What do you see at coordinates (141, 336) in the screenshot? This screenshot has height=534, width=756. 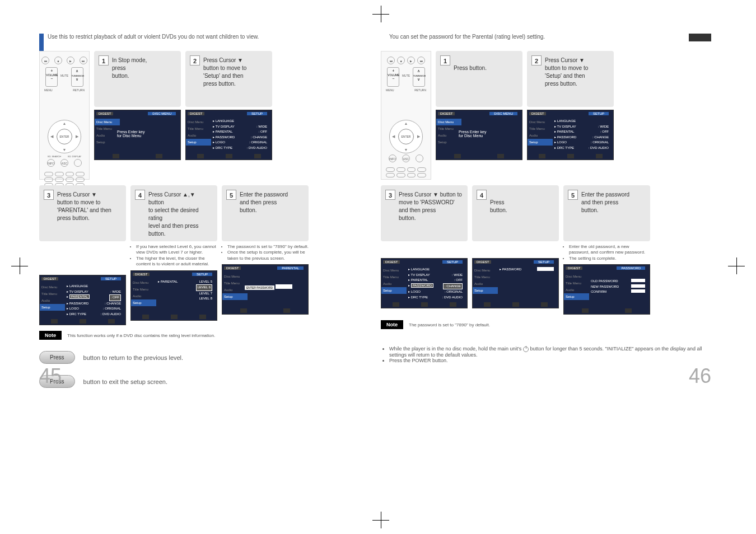 I see `note-text: This function works only if a DVD disc c…` at bounding box center [141, 336].